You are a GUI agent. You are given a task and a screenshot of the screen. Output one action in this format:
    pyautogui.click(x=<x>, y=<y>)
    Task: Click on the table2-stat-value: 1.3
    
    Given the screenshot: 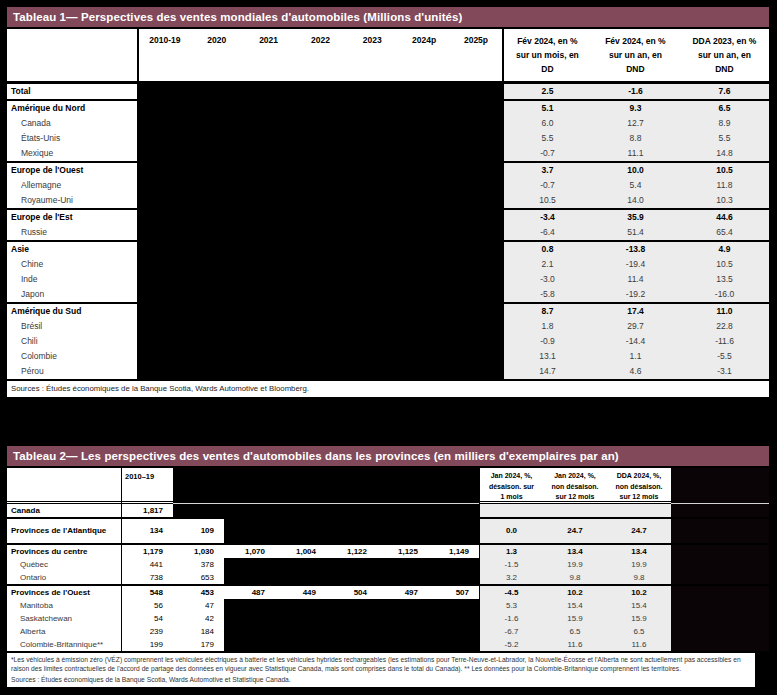 What is the action you would take?
    pyautogui.click(x=511, y=552)
    